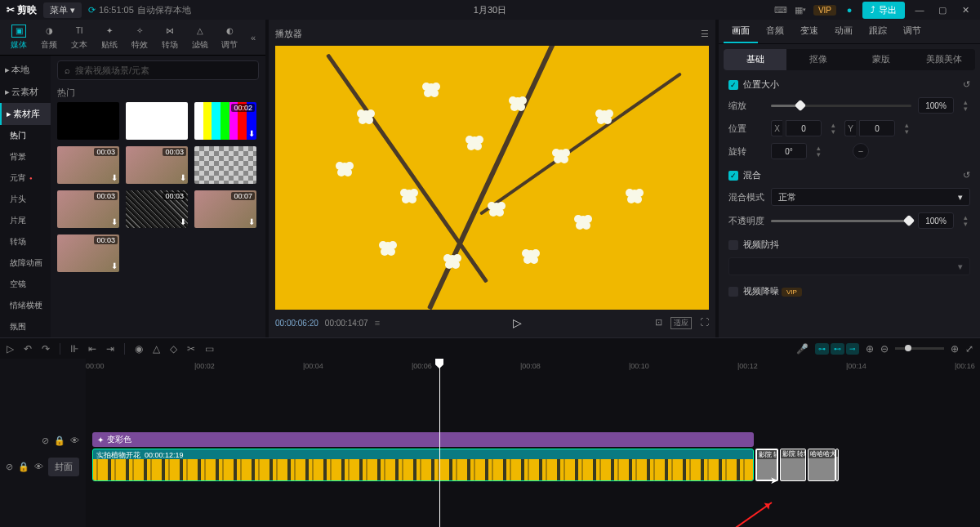  What do you see at coordinates (253, 38) in the screenshot?
I see `collapse-icon: «` at bounding box center [253, 38].